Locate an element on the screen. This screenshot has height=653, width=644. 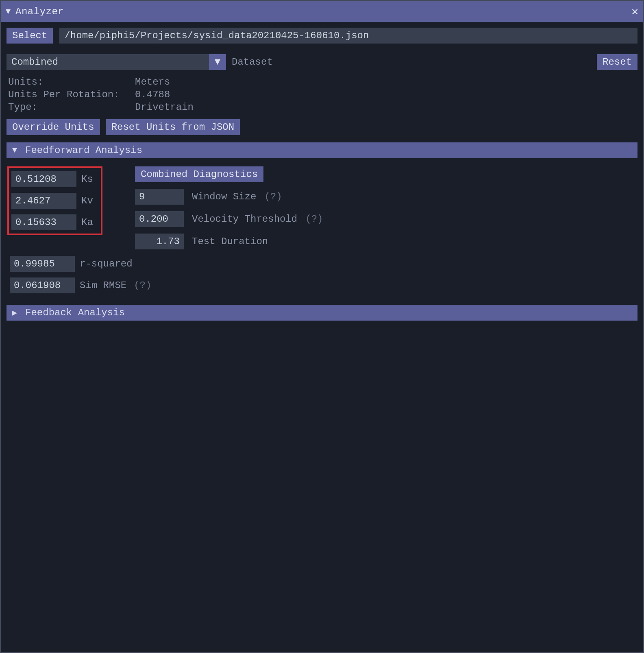
window-title: Analyzer is located at coordinates (324, 11).